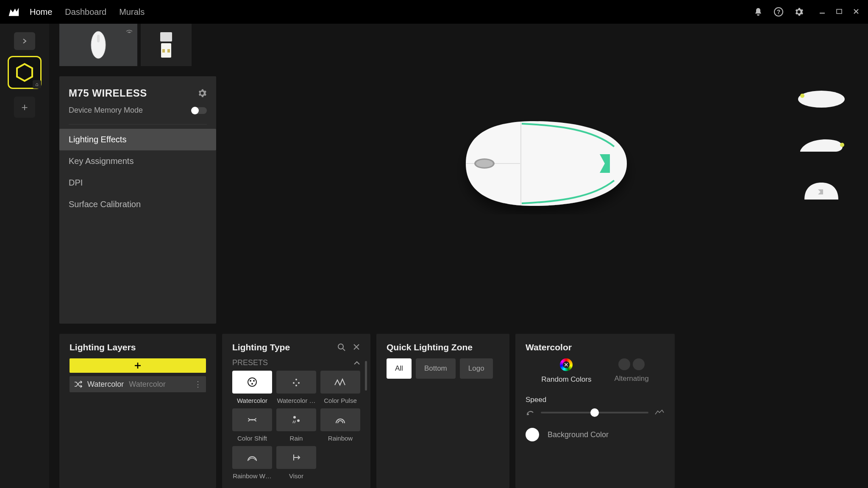 This screenshot has height=488, width=868. Describe the element at coordinates (578, 435) in the screenshot. I see `background-color-label: Background Color` at that location.